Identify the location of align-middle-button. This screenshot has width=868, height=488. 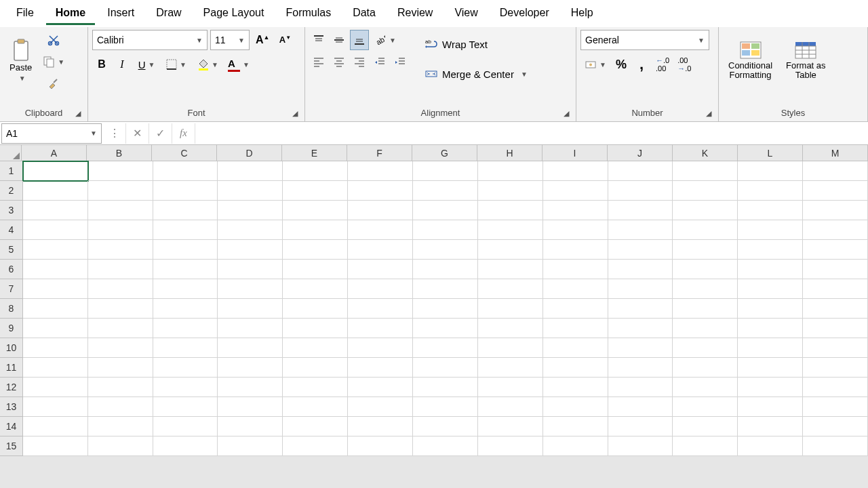
(339, 40).